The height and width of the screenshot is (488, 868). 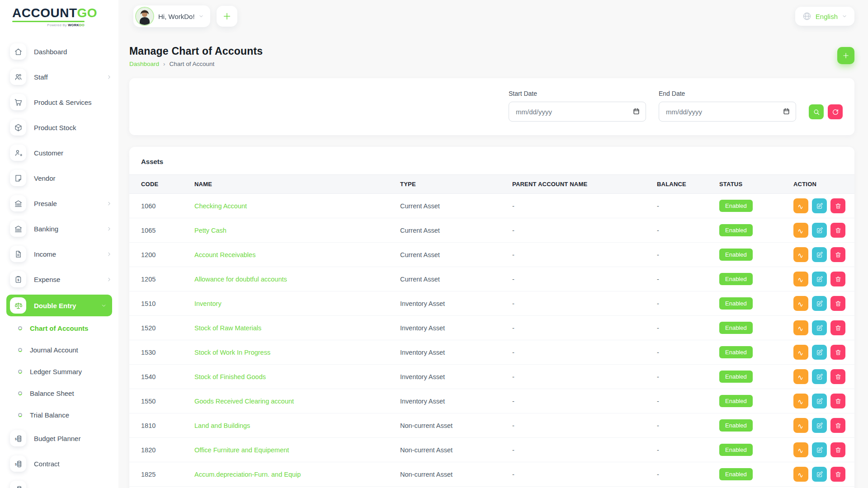 I want to click on sidebar-item-expense: $Expense, so click(x=59, y=279).